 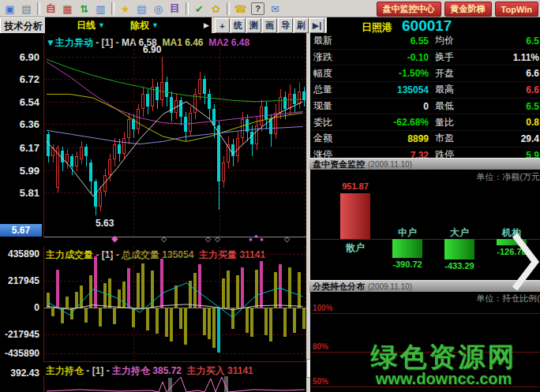 I want to click on next-tool-button: ▶|, so click(x=317, y=25).